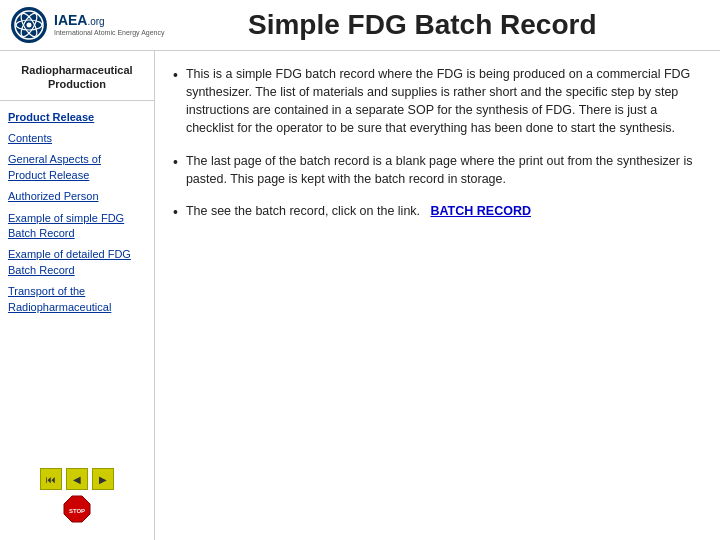 The width and height of the screenshot is (720, 540). What do you see at coordinates (358, 211) in the screenshot?
I see `bullet-text-3: The see the batch record, click on the l…` at bounding box center [358, 211].